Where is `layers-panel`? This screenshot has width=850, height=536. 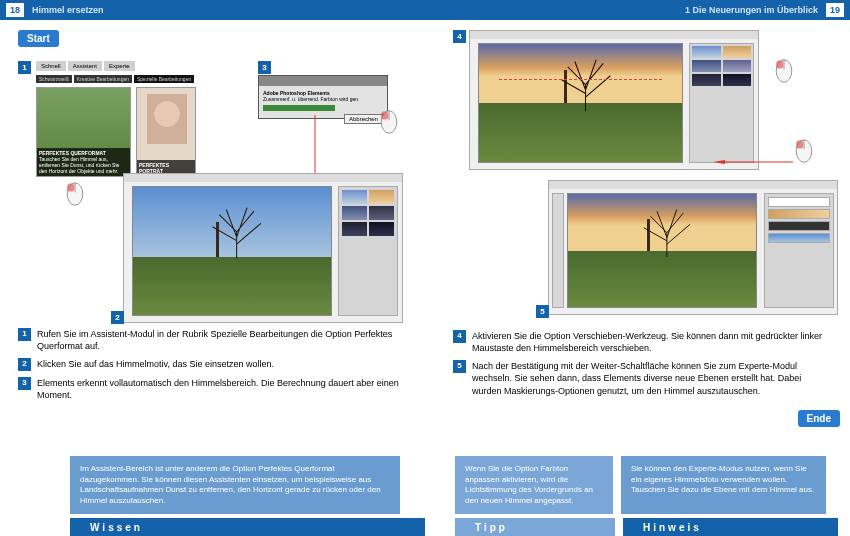 layers-panel is located at coordinates (799, 250).